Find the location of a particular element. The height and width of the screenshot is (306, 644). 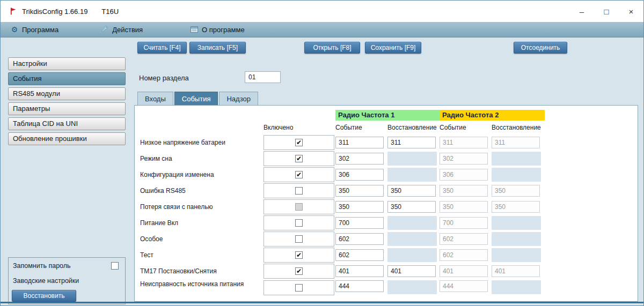

row-label: Неисправность источника питания is located at coordinates (202, 284).